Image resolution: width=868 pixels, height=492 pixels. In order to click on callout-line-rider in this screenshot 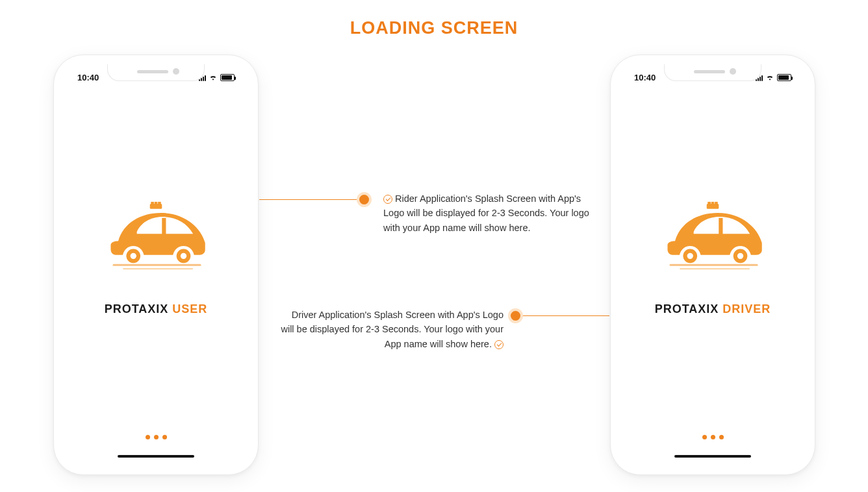, I will do `click(308, 200)`.